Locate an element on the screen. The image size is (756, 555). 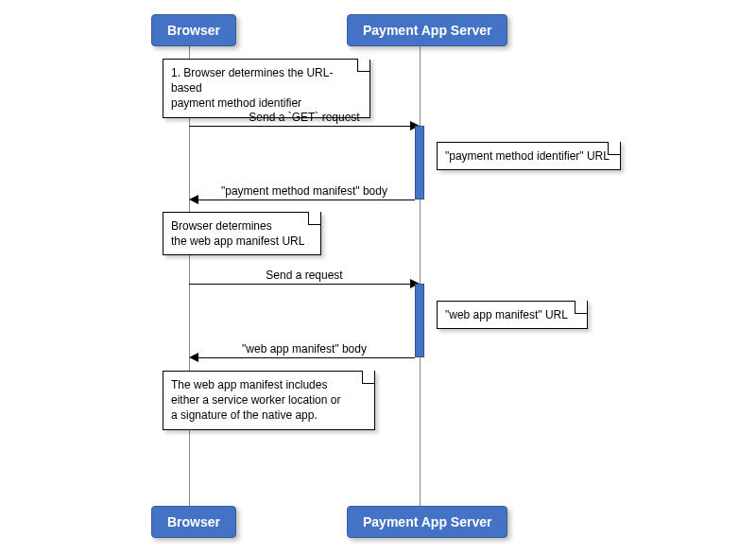
note-pm-id-url: "payment method identifier" URL is located at coordinates (529, 156).